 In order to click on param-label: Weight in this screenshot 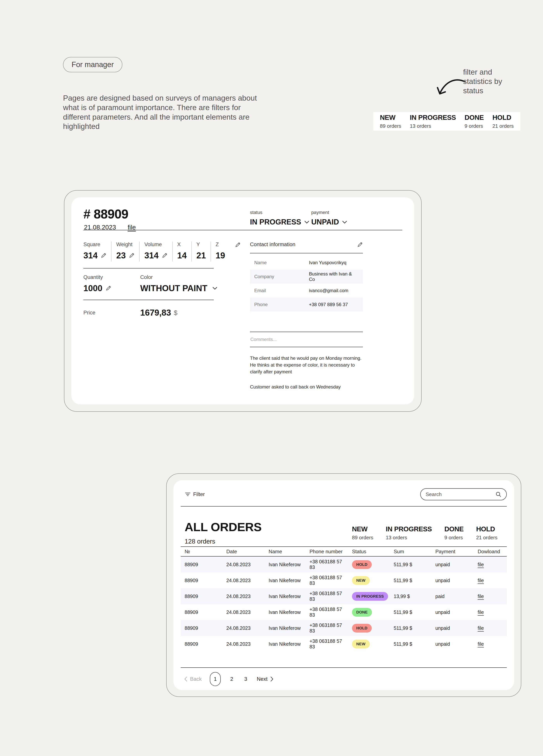, I will do `click(125, 245)`.